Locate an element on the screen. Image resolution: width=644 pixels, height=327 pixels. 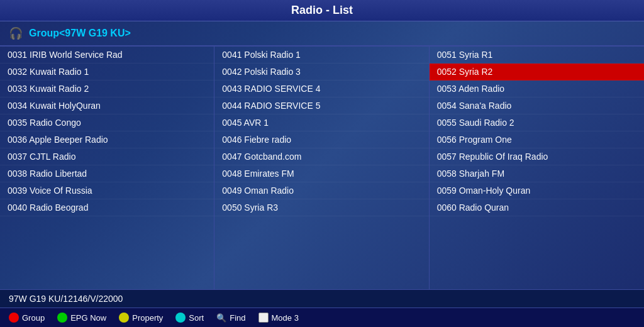
red-dot-icon is located at coordinates (14, 318).